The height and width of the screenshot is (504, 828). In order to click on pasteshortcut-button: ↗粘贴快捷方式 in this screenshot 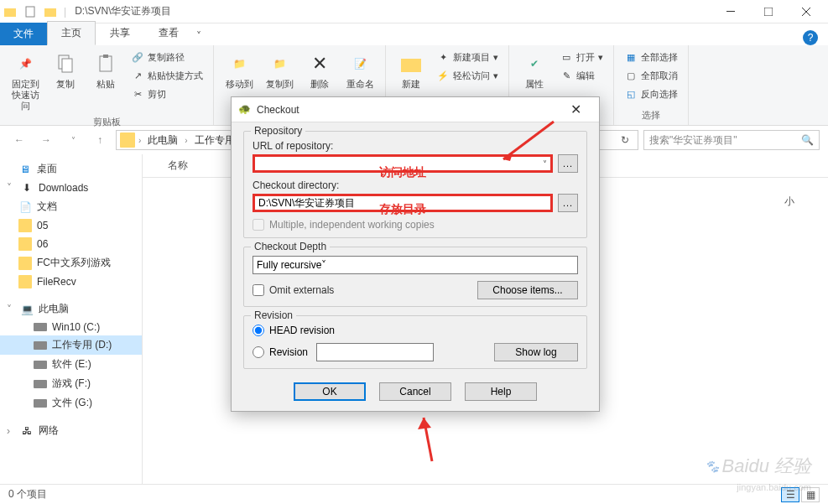, I will do `click(167, 75)`.